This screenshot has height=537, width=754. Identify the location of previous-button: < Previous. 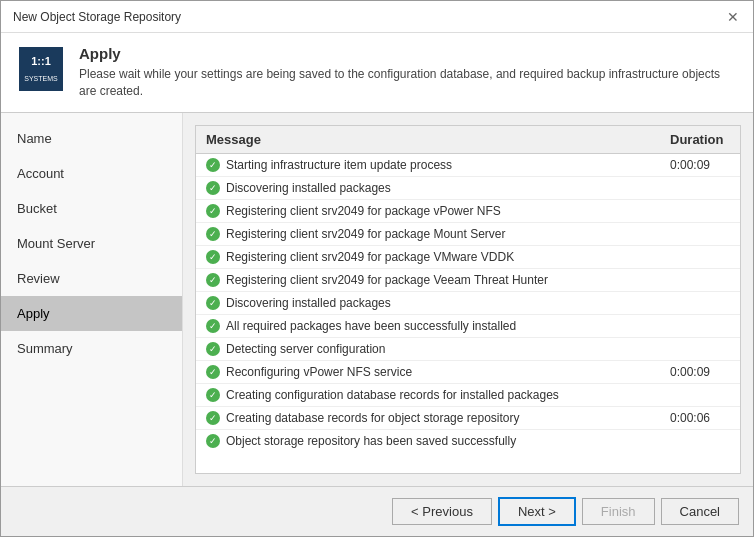
(442, 512).